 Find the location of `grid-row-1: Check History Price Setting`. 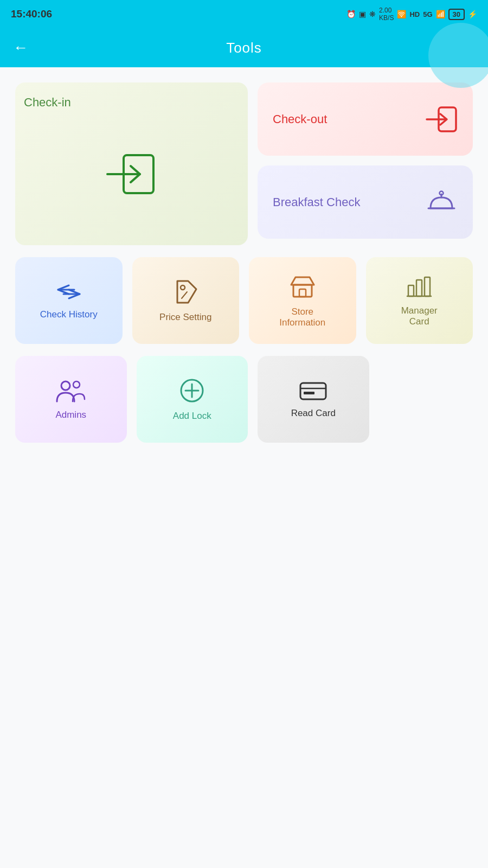

grid-row-1: Check History Price Setting is located at coordinates (244, 301).